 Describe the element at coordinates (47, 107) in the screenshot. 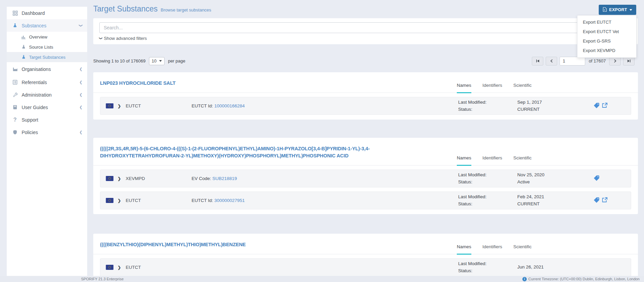

I see `sidebar-item-user-guides: User Guides ❮` at that location.